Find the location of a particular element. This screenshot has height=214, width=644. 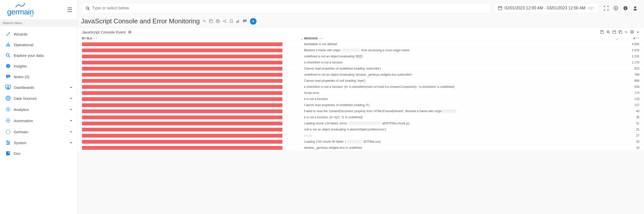

table-row: e.checkItem is not a function. (In 'e.ch… is located at coordinates (361, 87).